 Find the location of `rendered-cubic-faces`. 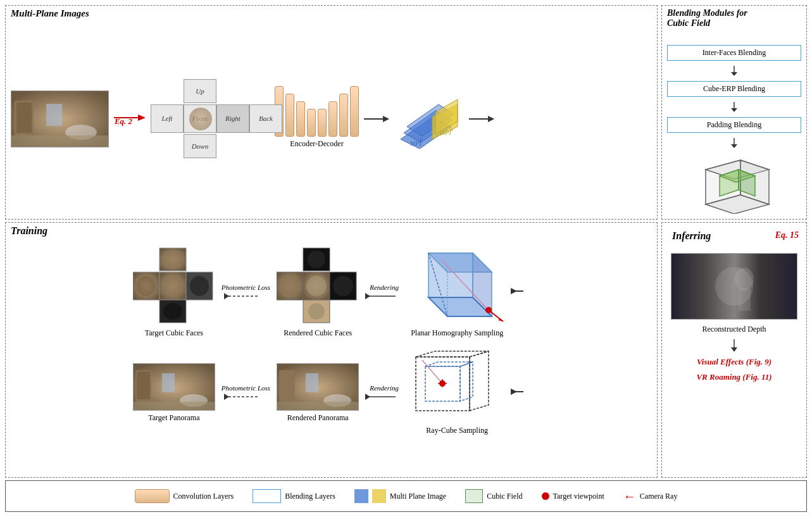

rendered-cubic-faces is located at coordinates (318, 286).